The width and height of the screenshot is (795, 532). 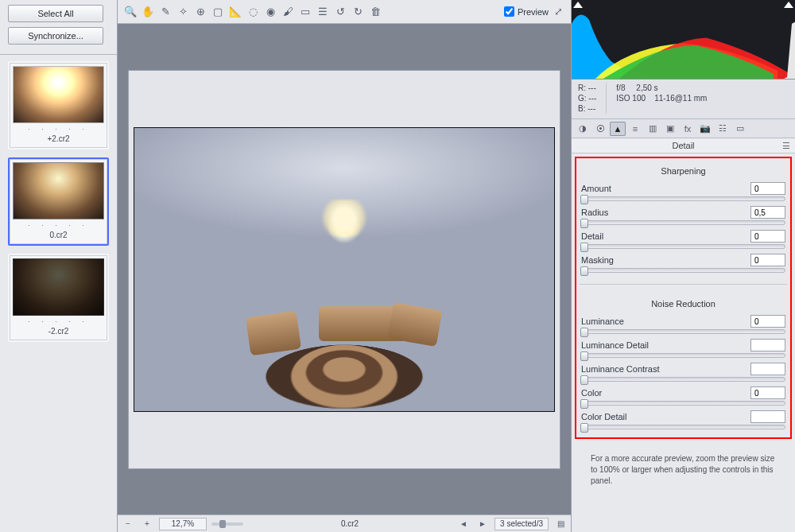 What do you see at coordinates (596, 188) in the screenshot?
I see `amount-label: Amount` at bounding box center [596, 188].